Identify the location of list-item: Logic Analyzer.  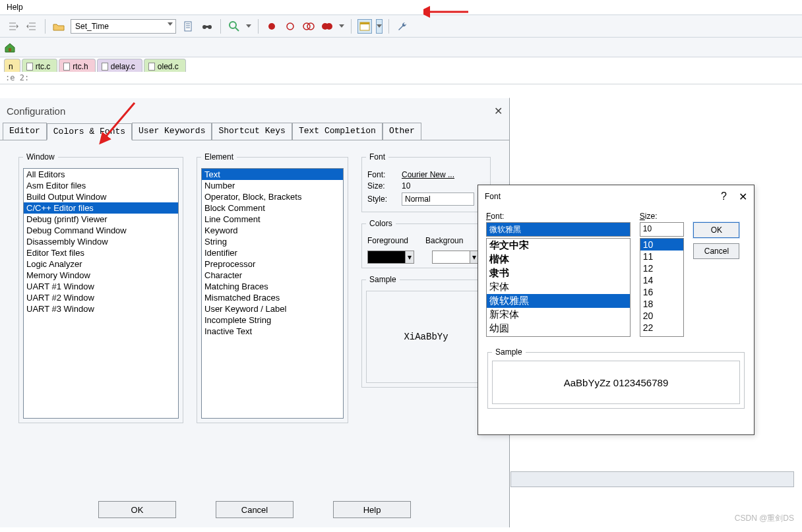
(101, 264).